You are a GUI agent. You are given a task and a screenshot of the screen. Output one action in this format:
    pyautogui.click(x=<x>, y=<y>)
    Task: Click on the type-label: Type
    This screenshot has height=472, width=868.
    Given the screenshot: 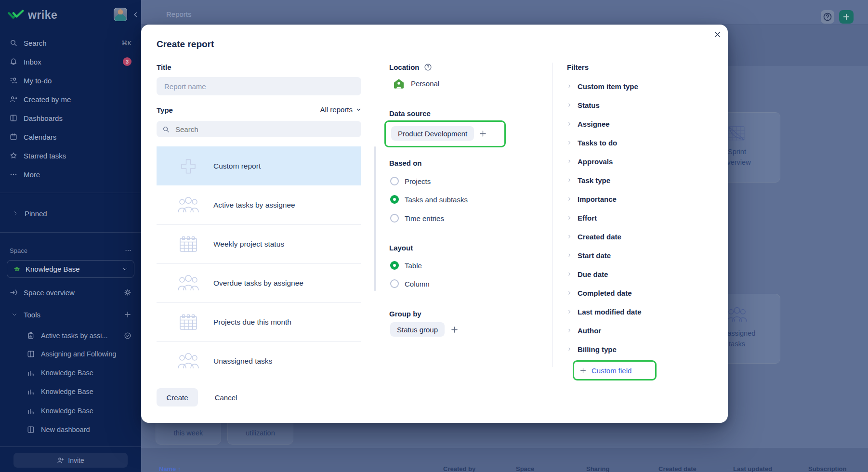 What is the action you would take?
    pyautogui.click(x=165, y=110)
    